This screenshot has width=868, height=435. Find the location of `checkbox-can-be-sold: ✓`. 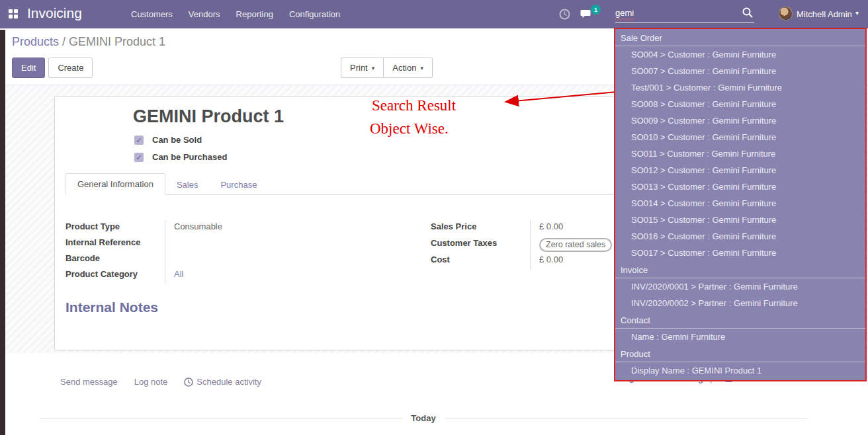

checkbox-can-be-sold: ✓ is located at coordinates (139, 140).